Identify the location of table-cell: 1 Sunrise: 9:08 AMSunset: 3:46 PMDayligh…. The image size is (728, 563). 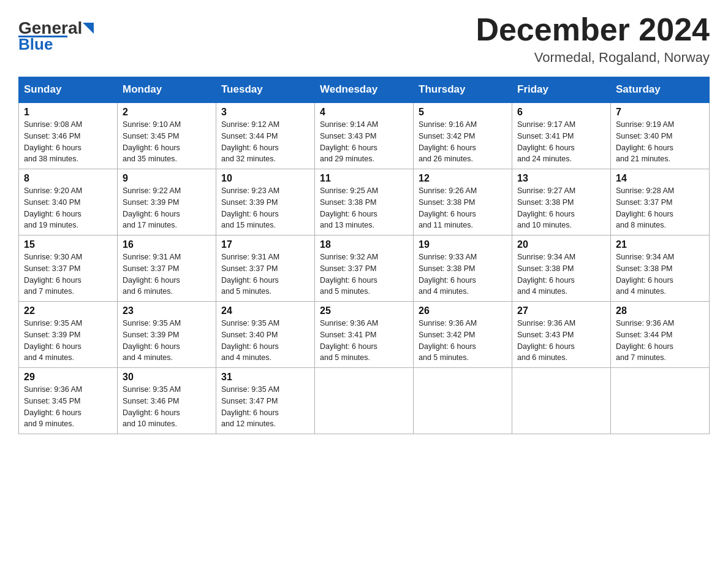
(69, 136).